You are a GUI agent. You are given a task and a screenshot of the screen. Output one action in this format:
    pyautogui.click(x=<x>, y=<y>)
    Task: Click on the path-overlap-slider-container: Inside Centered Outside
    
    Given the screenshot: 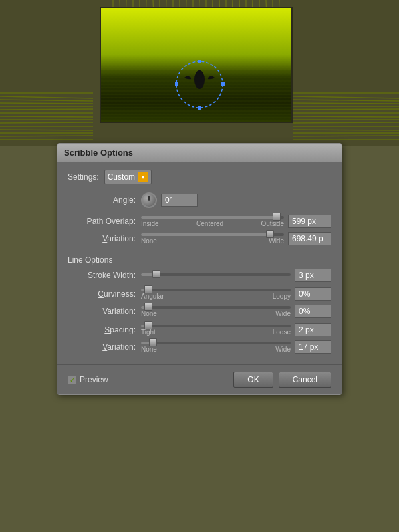 What is the action you would take?
    pyautogui.click(x=213, y=222)
    